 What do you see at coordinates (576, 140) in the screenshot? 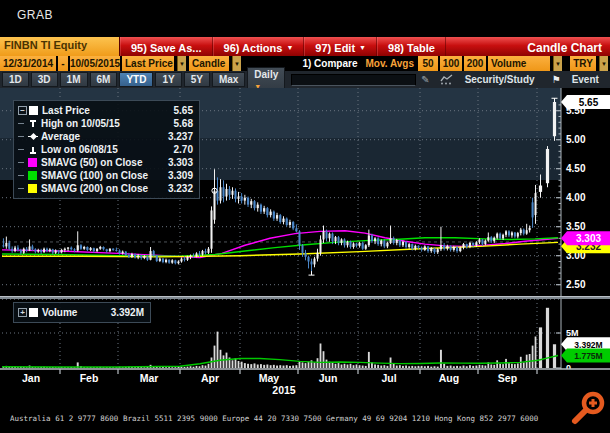
I see `svg-text: 5.00` at bounding box center [576, 140].